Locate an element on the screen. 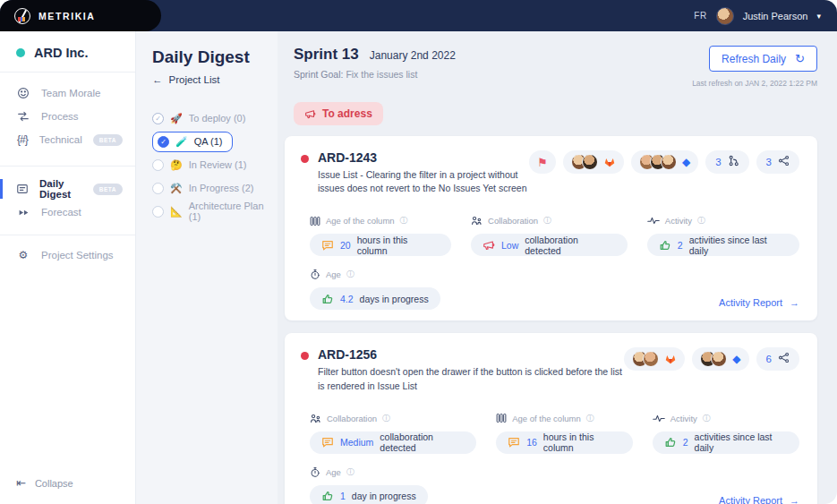 This screenshot has width=837, height=504. triangle-ruler-emoji-icon: 📐 is located at coordinates (176, 211).